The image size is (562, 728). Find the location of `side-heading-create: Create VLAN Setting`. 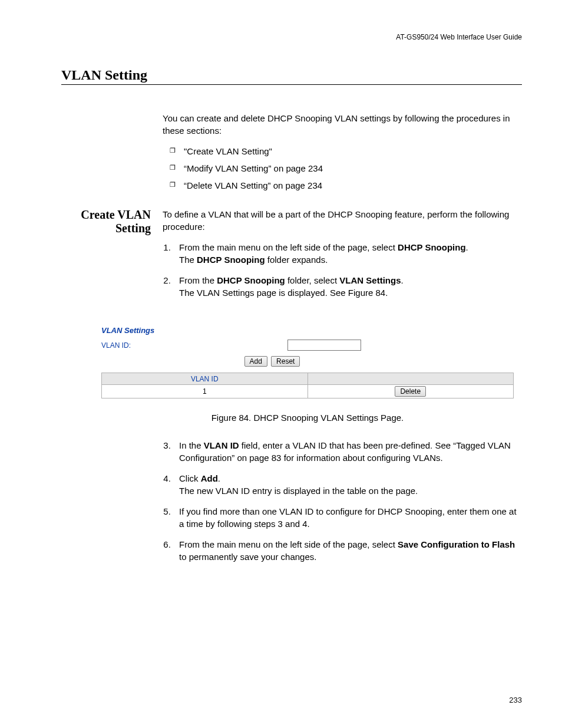

side-heading-create: Create VLAN Setting is located at coordinates (101, 222).